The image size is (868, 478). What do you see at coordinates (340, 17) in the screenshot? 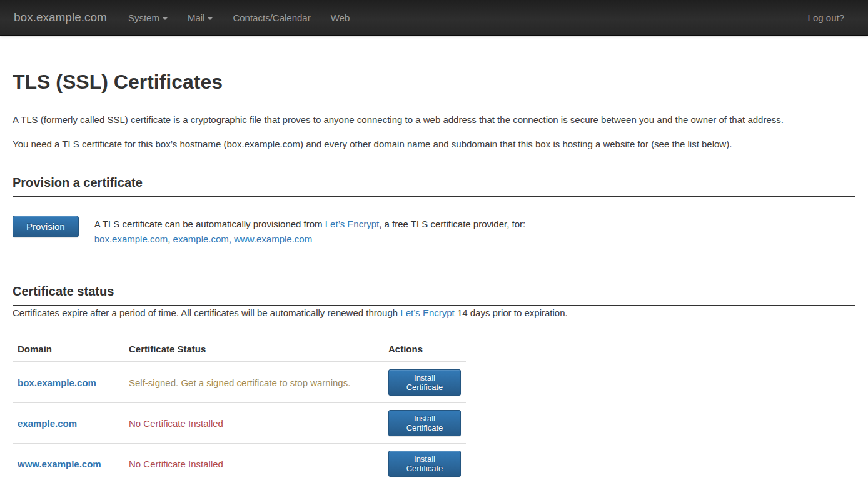
I see `nav-item-web: Web` at bounding box center [340, 17].